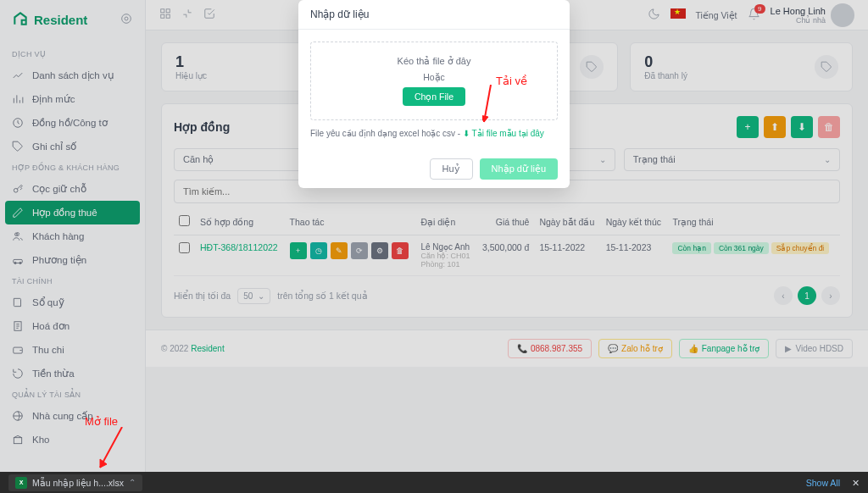 The image size is (868, 493). I want to click on modal-title: Nhập dữ liệu, so click(434, 15).